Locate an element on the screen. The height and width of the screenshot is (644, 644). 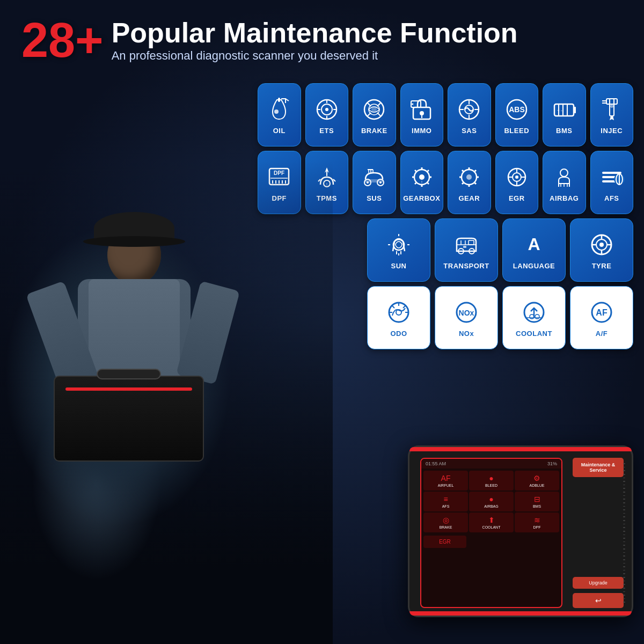
airbag-label: AIRBAG is located at coordinates (564, 199).